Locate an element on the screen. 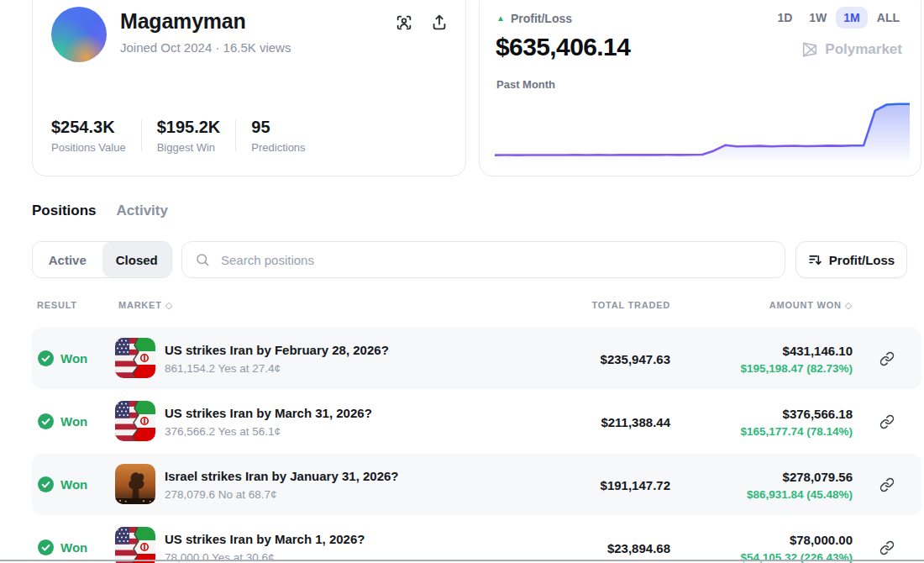 This screenshot has height=563, width=924. trend-up-icon: ▲ is located at coordinates (501, 18).